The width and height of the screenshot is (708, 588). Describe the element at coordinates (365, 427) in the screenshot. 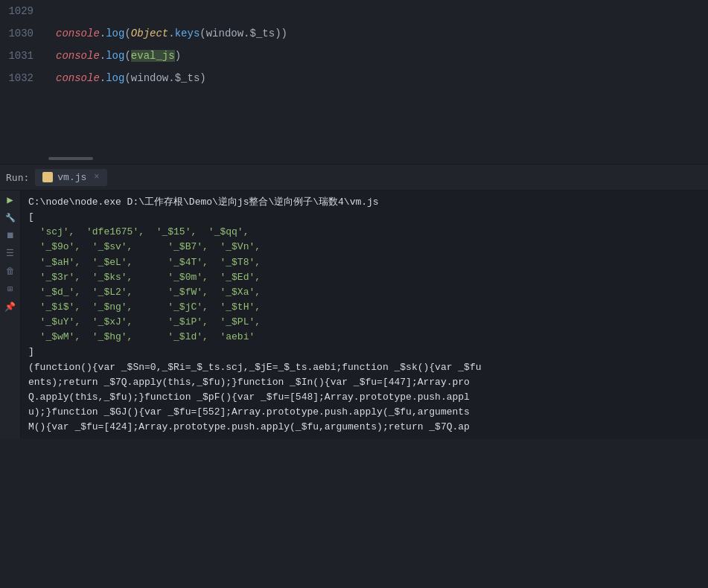

I see `terminal-func-line5: M(){var _$fu=[424];Array.prototype.push.…` at that location.